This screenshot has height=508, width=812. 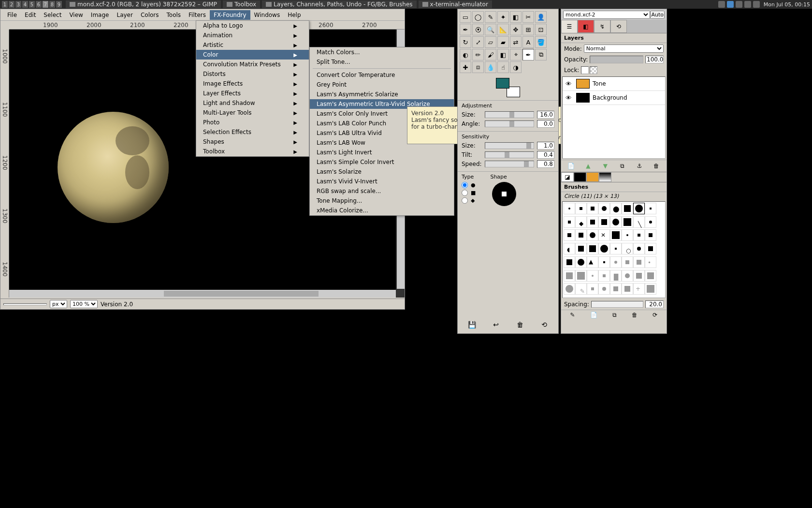 I want to click on layer-name: Tone, so click(x=599, y=84).